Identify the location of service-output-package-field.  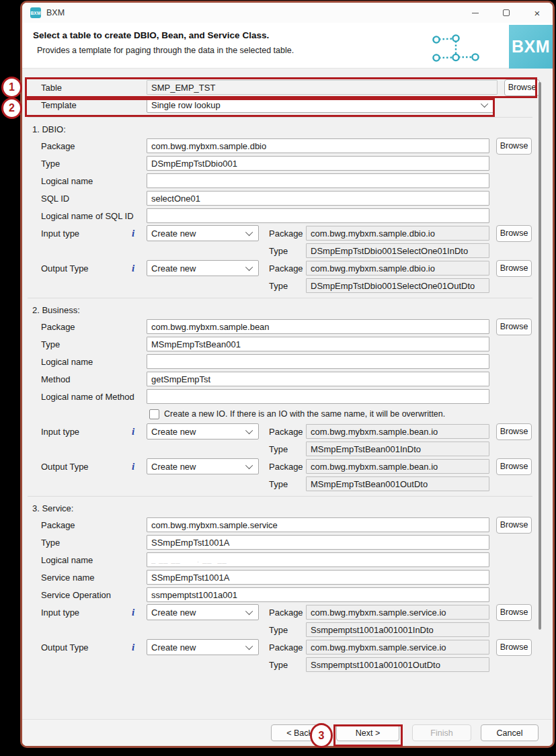
(398, 647).